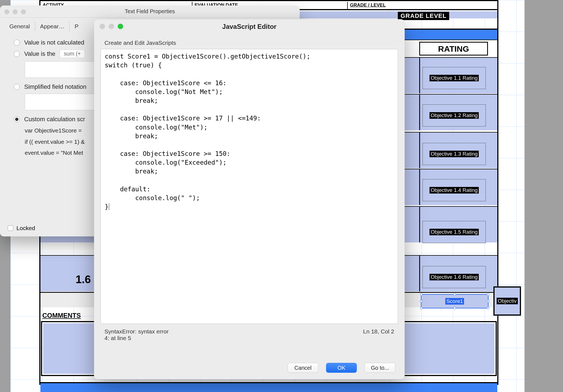  I want to click on ok-button: OK, so click(341, 368).